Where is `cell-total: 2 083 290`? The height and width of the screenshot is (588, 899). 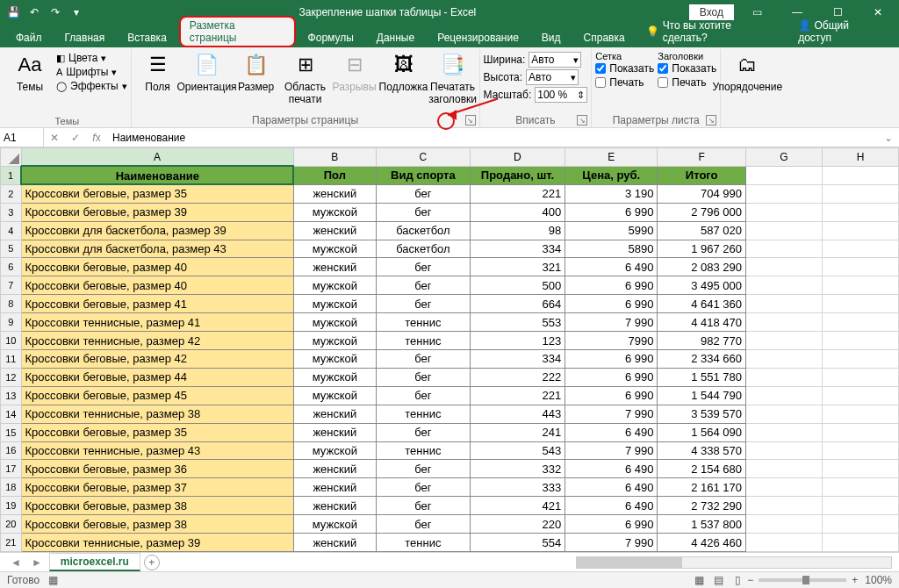 cell-total: 2 083 290 is located at coordinates (702, 267).